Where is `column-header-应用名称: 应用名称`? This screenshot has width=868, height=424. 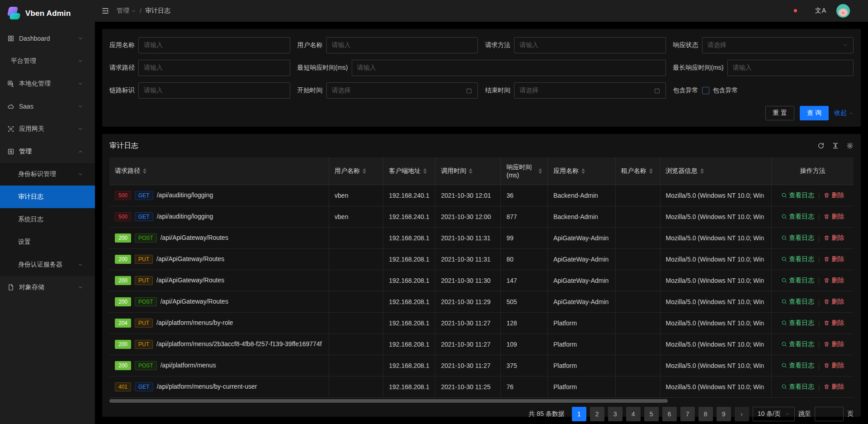
column-header-应用名称: 应用名称 is located at coordinates (581, 171).